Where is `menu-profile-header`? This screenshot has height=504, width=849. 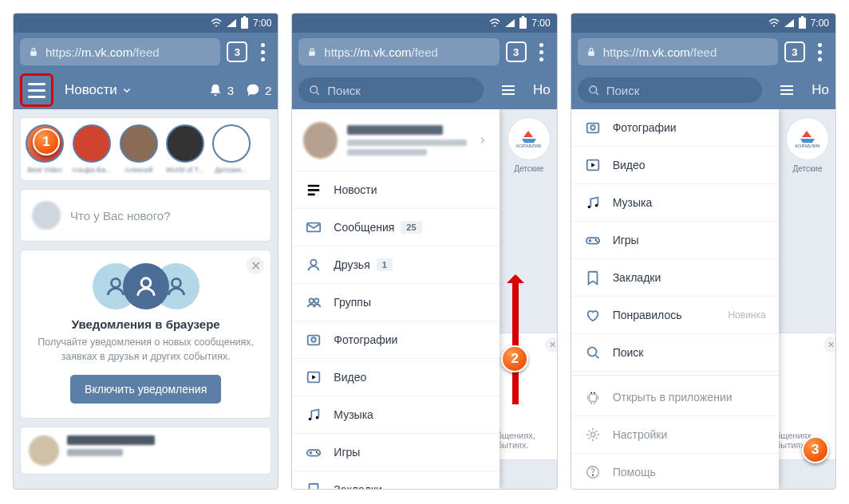 menu-profile-header is located at coordinates (396, 140).